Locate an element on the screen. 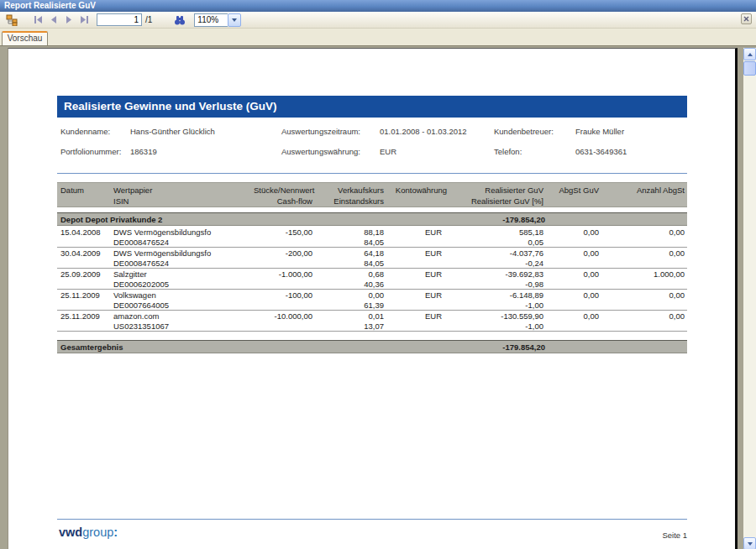 This screenshot has height=549, width=756. portfolionummer-value: 186319 is located at coordinates (144, 151).